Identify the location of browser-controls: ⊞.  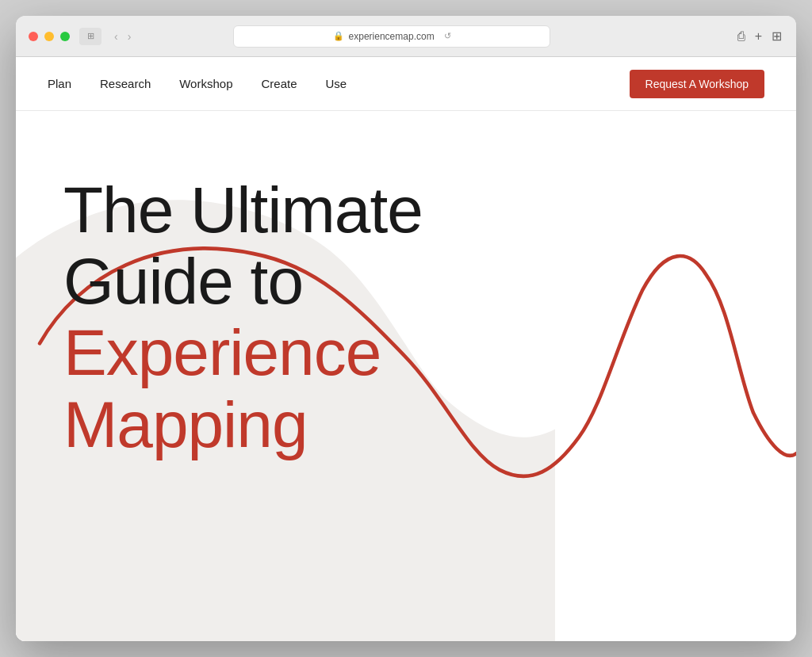
(90, 36).